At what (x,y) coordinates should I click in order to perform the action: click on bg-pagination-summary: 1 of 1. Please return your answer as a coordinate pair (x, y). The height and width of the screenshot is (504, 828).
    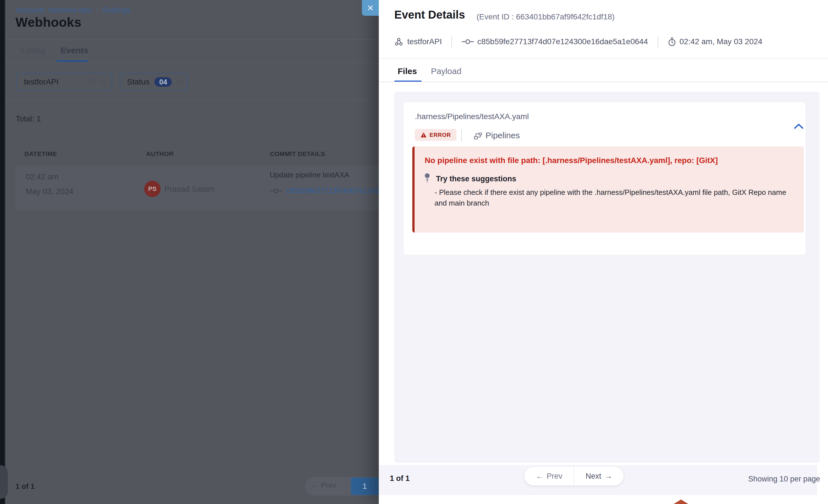
    Looking at the image, I should click on (25, 487).